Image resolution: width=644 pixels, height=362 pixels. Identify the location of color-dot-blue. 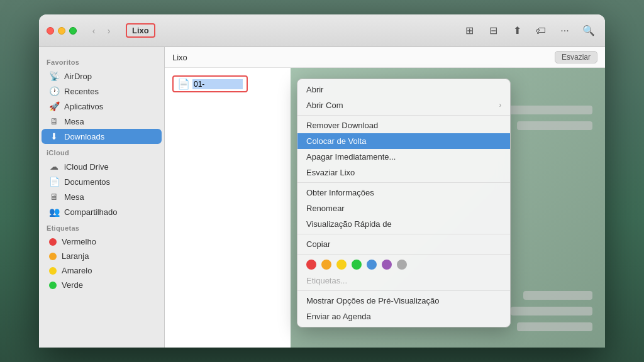
(372, 265).